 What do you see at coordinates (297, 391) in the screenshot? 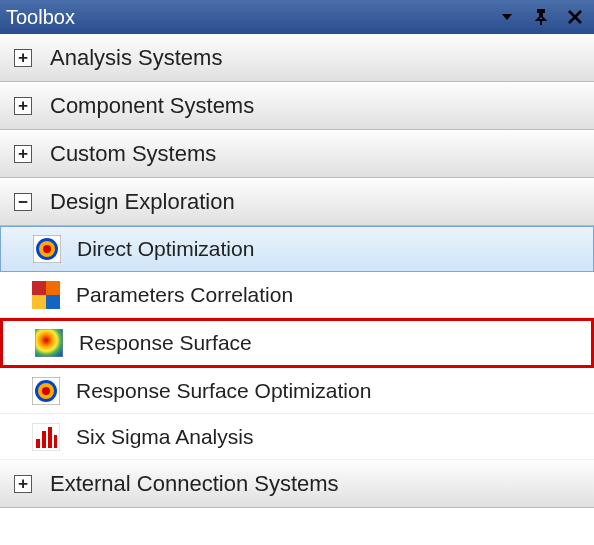
I see `item-response-surface-optimization: Response Surface Optimization` at bounding box center [297, 391].